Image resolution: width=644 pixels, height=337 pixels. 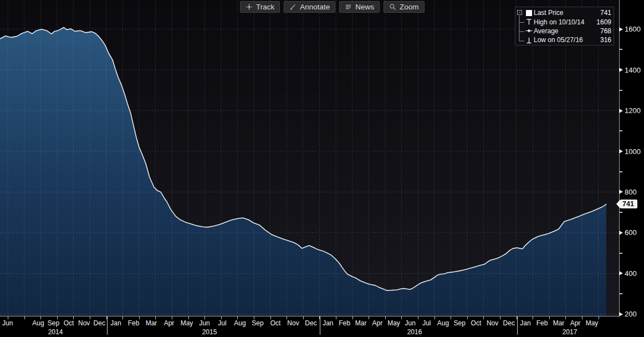 What do you see at coordinates (559, 323) in the screenshot?
I see `x-axis-month-row: JanFebMarAprMay` at bounding box center [559, 323].